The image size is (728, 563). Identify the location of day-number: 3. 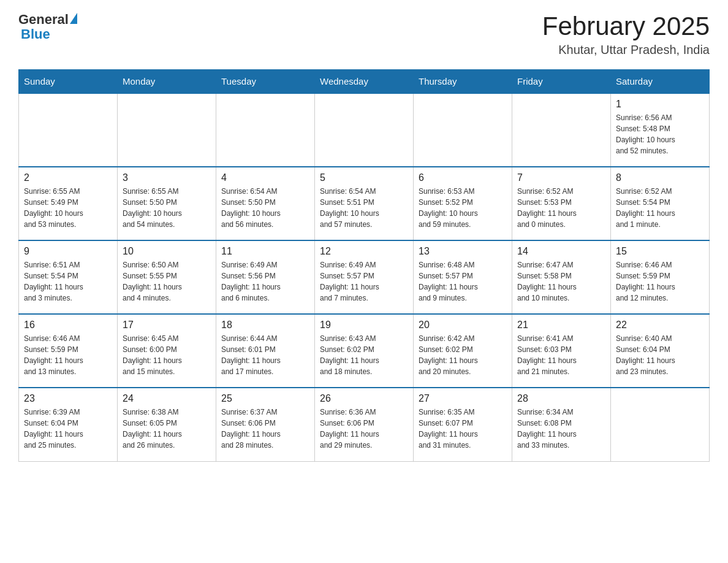
(167, 178).